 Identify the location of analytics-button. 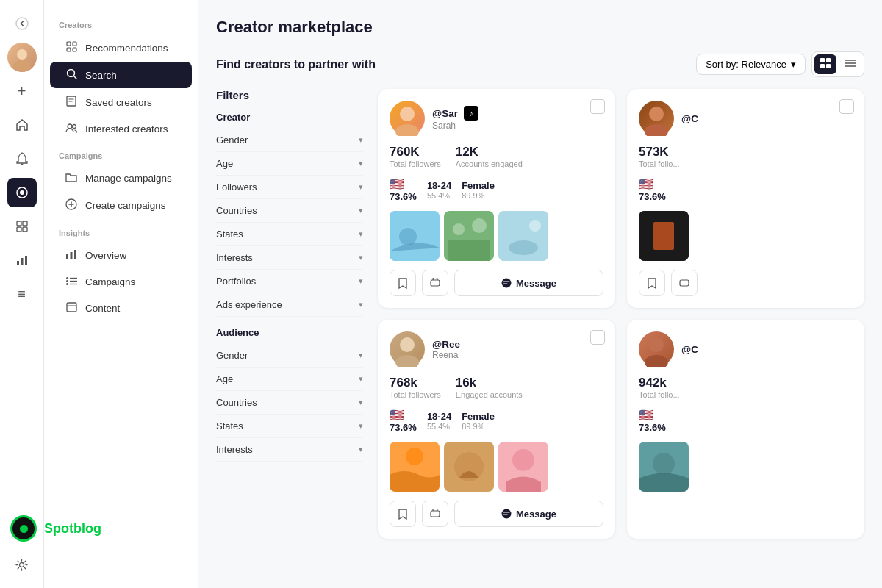
(22, 260).